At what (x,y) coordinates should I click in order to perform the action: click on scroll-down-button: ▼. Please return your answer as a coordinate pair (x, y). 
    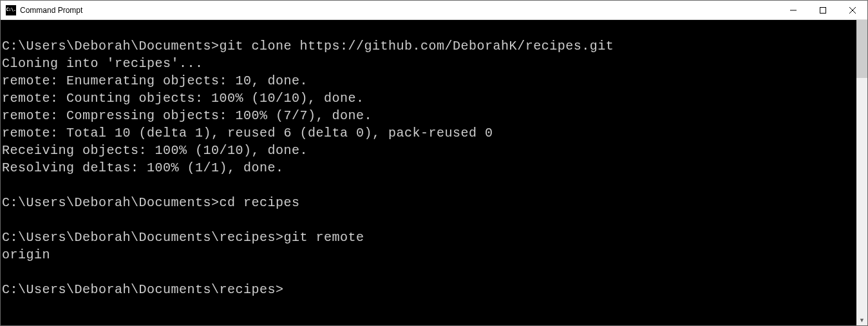
    Looking at the image, I should click on (862, 320).